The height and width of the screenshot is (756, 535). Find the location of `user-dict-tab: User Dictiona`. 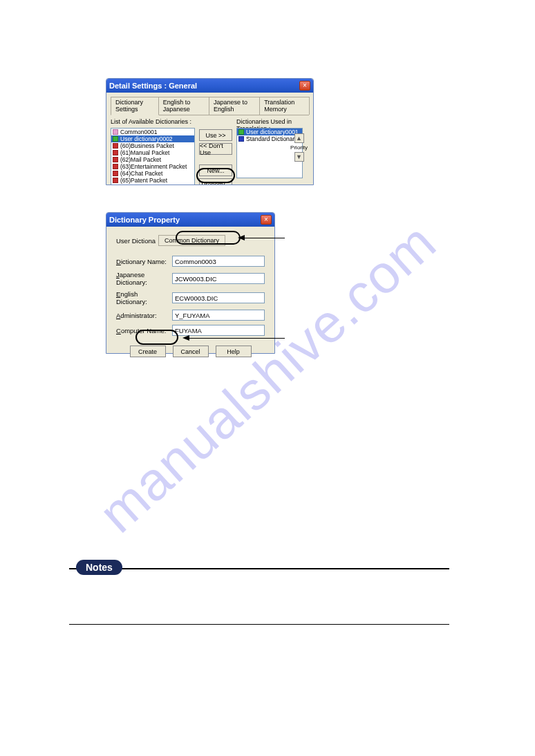

user-dict-tab: User Dictiona is located at coordinates (135, 240).